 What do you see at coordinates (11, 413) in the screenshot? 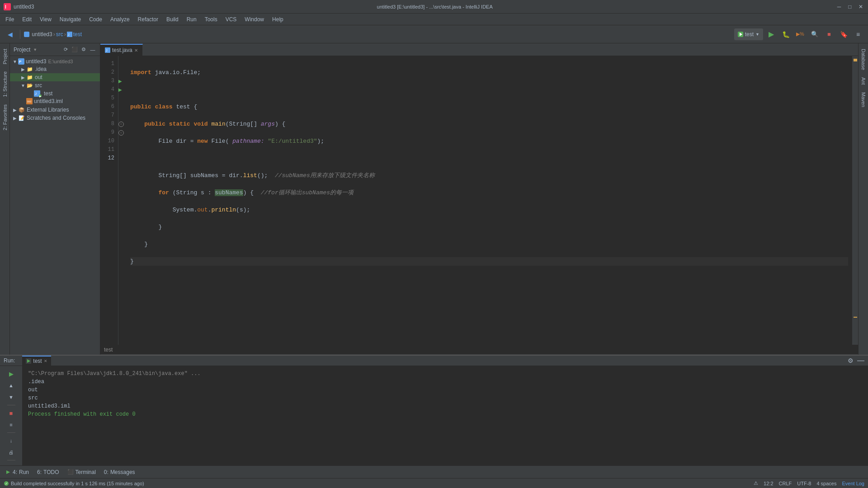
I see `stop-run-button: ■` at bounding box center [11, 413].